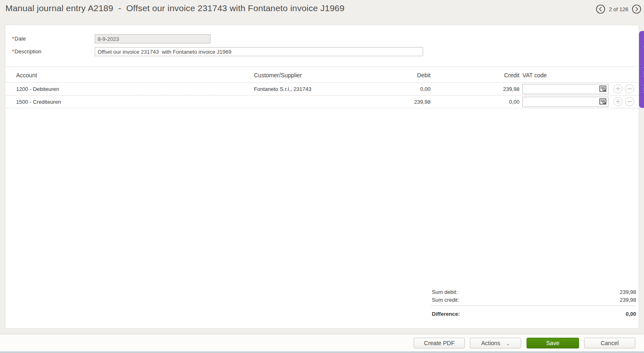 This screenshot has width=644, height=353. Describe the element at coordinates (601, 9) in the screenshot. I see `chevron-left-icon` at that location.